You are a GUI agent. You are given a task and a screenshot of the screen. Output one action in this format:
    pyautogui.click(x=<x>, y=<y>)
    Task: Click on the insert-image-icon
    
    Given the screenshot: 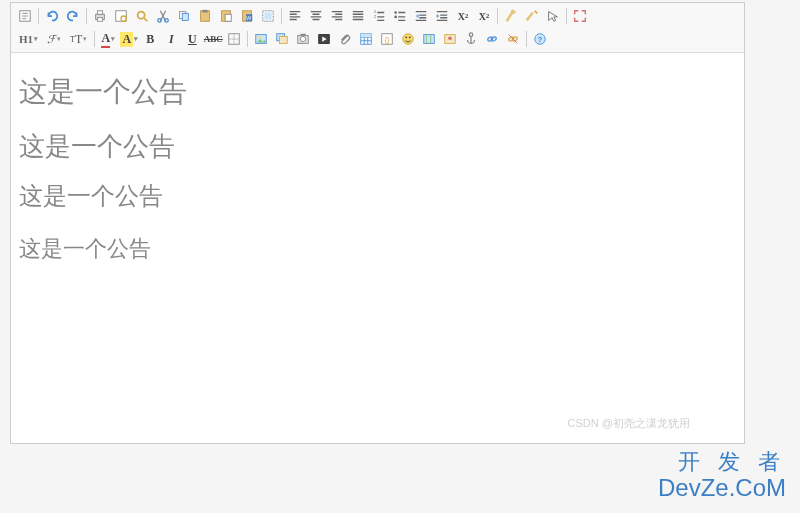 What is the action you would take?
    pyautogui.click(x=261, y=39)
    